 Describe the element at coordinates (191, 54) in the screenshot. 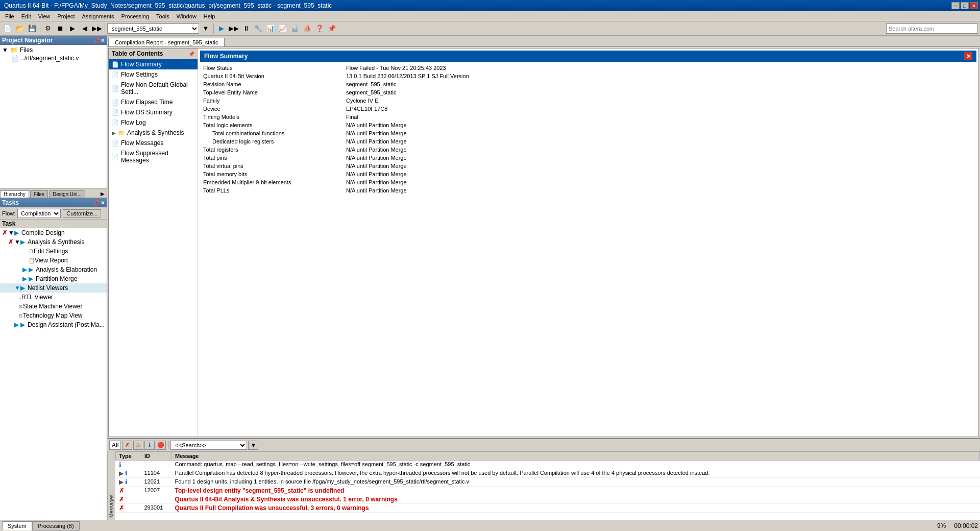

I see `toc-pin-icon: 📌` at that location.